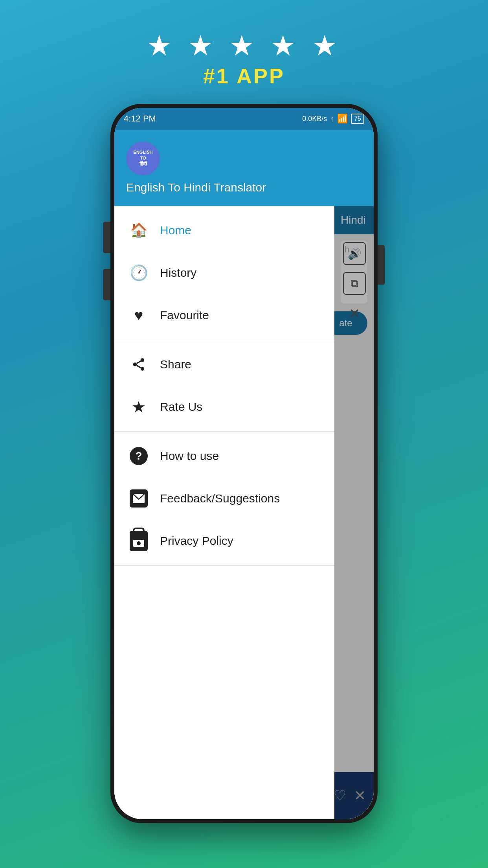  Describe the element at coordinates (224, 498) in the screenshot. I see `drawer-item-feedback: Feedback/Suggestions` at that location.